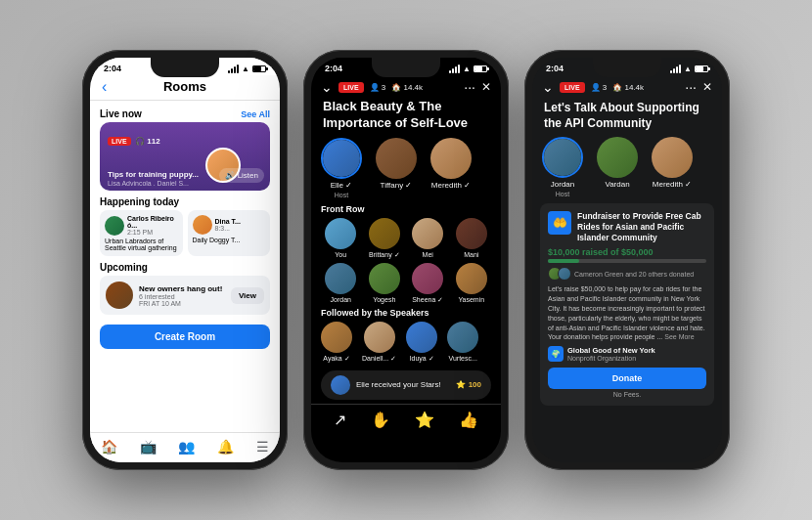 This screenshot has height=520, width=812. Describe the element at coordinates (560, 274) in the screenshot. I see `donor-avatars` at that location.